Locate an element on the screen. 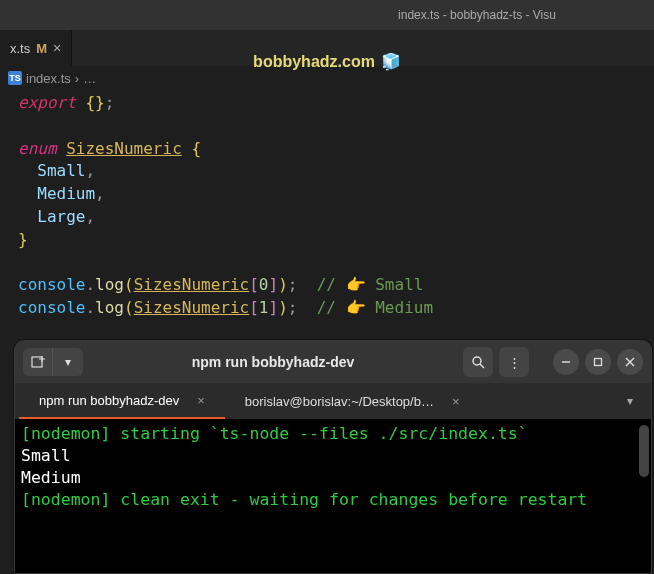 Image resolution: width=654 pixels, height=574 pixels. window-title: index.ts - bobbyhadz-ts - Visu is located at coordinates (477, 15).